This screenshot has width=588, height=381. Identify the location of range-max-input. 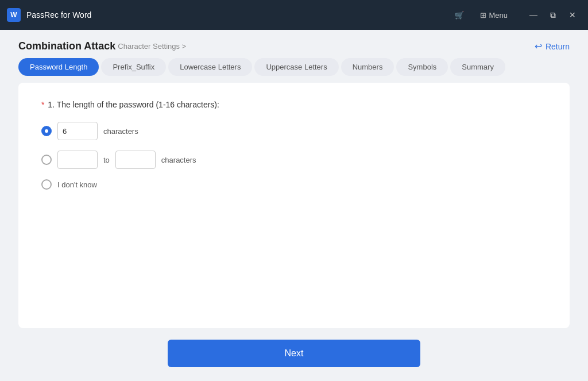
(136, 160).